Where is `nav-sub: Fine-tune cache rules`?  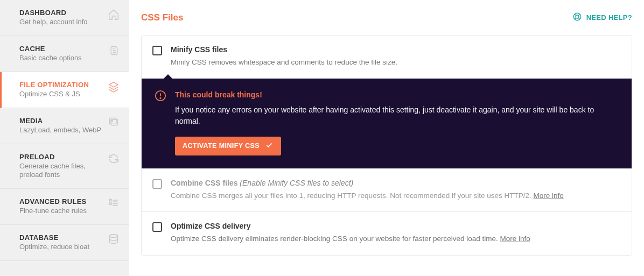
nav-sub: Fine-tune cache rules is located at coordinates (62, 211).